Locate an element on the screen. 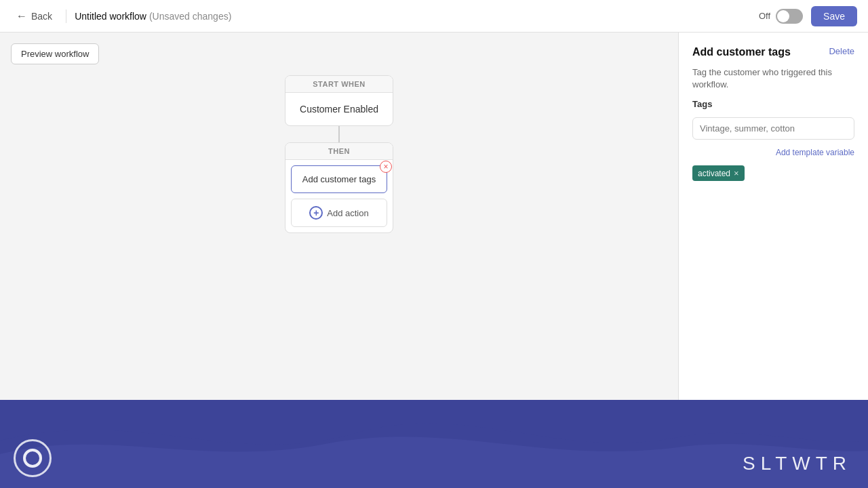 The image size is (868, 488). footer-logo is located at coordinates (33, 458).